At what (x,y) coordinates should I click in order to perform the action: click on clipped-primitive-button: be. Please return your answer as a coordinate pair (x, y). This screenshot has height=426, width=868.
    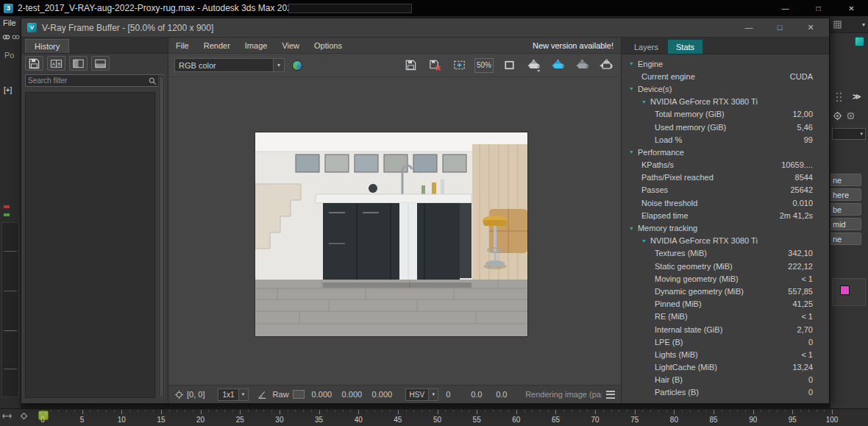
    Looking at the image, I should click on (846, 209).